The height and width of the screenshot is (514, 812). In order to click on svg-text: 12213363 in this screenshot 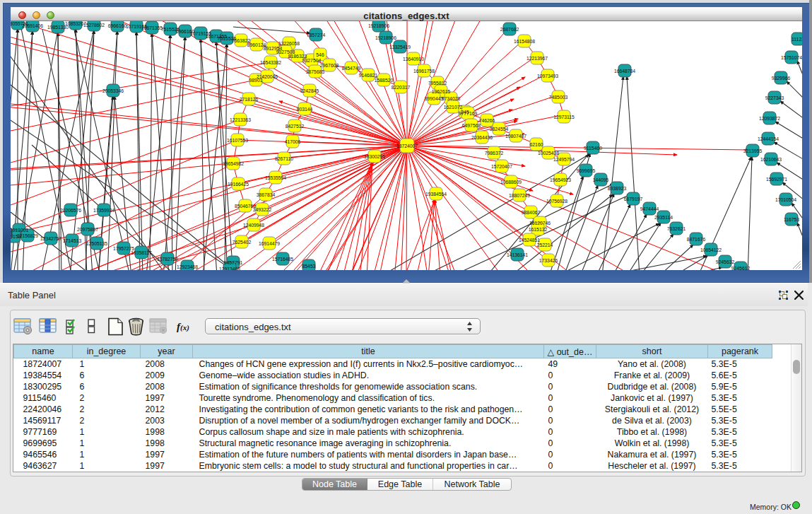, I will do `click(240, 120)`.